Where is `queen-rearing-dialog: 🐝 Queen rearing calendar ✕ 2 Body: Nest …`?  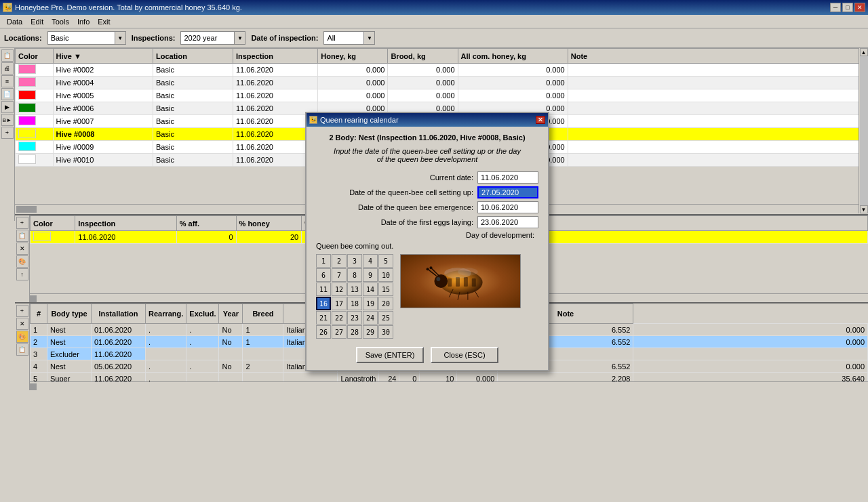 queen-rearing-dialog: 🐝 Queen rearing calendar ✕ 2 Body: Nest … is located at coordinates (427, 241).